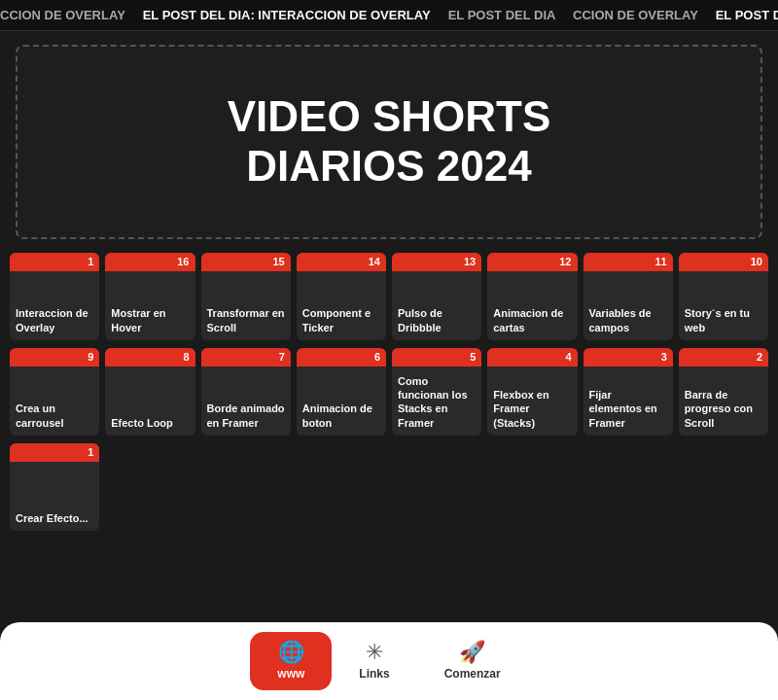 This screenshot has width=778, height=700. I want to click on grid-item-label: Crea un carrousel, so click(54, 401).